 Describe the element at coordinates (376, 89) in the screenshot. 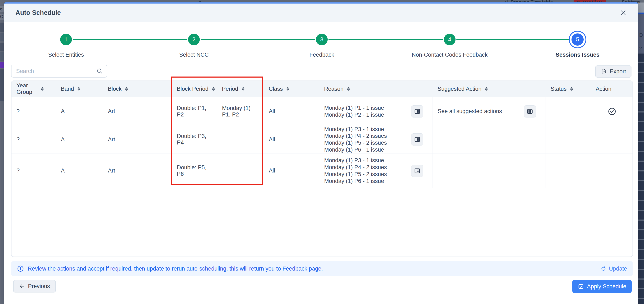

I see `column-header-reason: Reason` at that location.